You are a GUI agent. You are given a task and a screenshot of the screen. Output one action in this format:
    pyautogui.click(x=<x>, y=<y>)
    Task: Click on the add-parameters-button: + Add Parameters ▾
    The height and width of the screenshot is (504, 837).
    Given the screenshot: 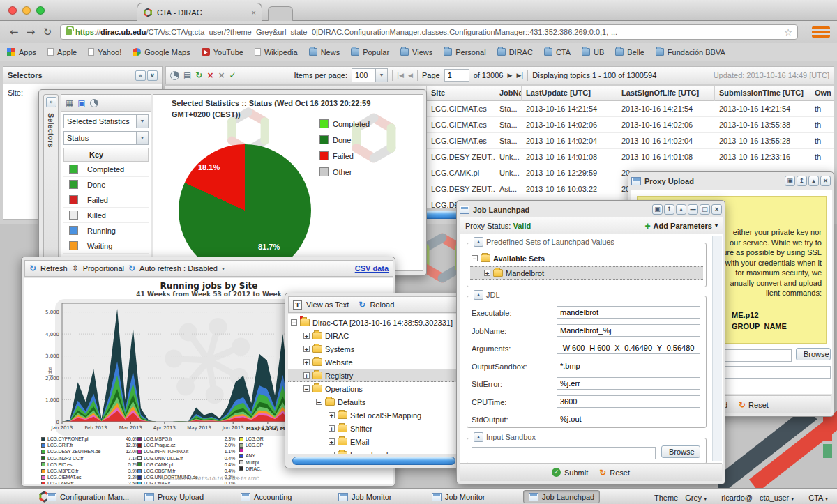 What is the action you would take?
    pyautogui.click(x=681, y=226)
    